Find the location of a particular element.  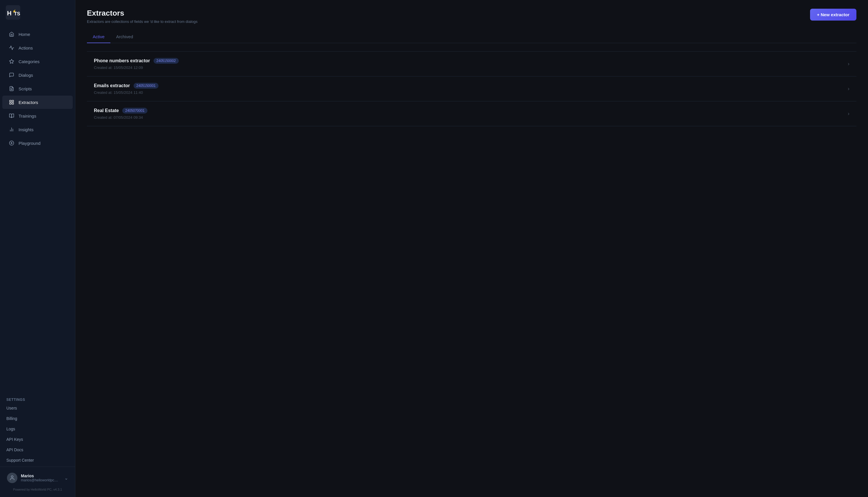

settings-link-api-keys: API Keys is located at coordinates (38, 439).